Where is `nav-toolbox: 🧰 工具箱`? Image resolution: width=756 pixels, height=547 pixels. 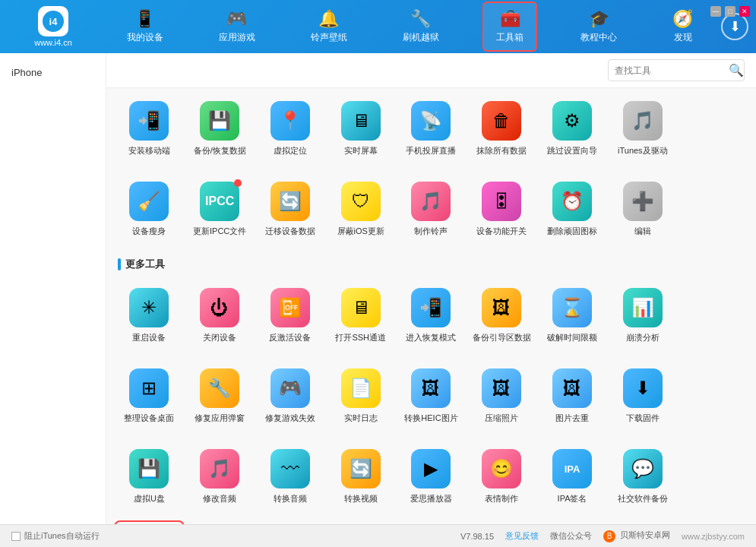
nav-toolbox: 🧰 工具箱 is located at coordinates (510, 27).